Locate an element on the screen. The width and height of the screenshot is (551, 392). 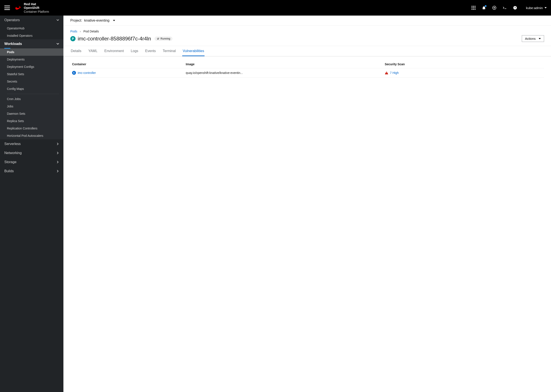
brand-line2: OpenShift is located at coordinates (32, 8).